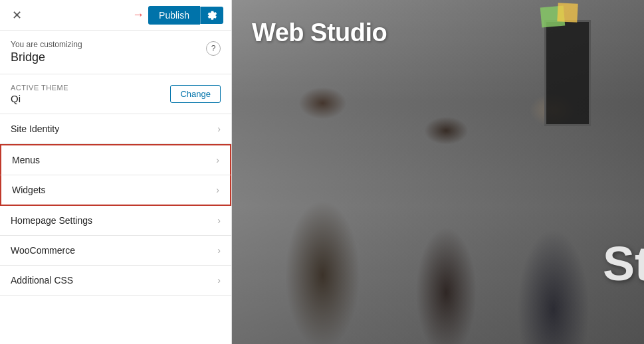  What do you see at coordinates (174, 15) in the screenshot?
I see `publish-button: Publish` at bounding box center [174, 15].